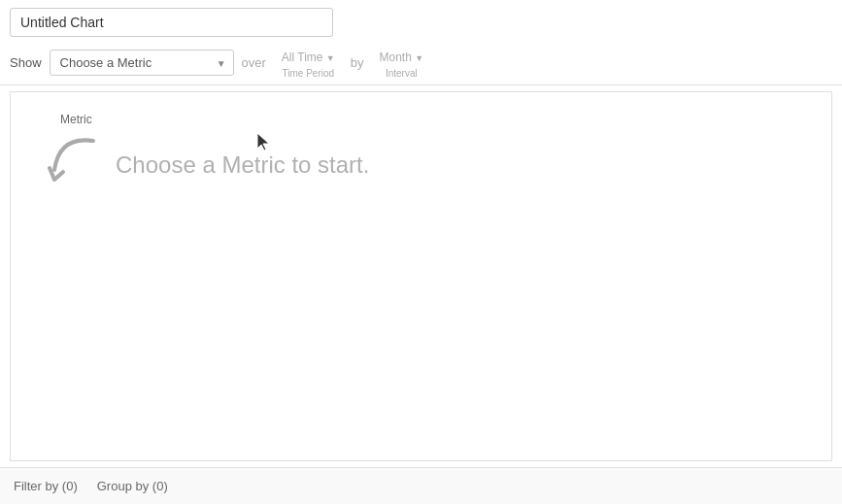 Image resolution: width=842 pixels, height=504 pixels. I want to click on time-period-arrow-icon: ▼, so click(330, 58).